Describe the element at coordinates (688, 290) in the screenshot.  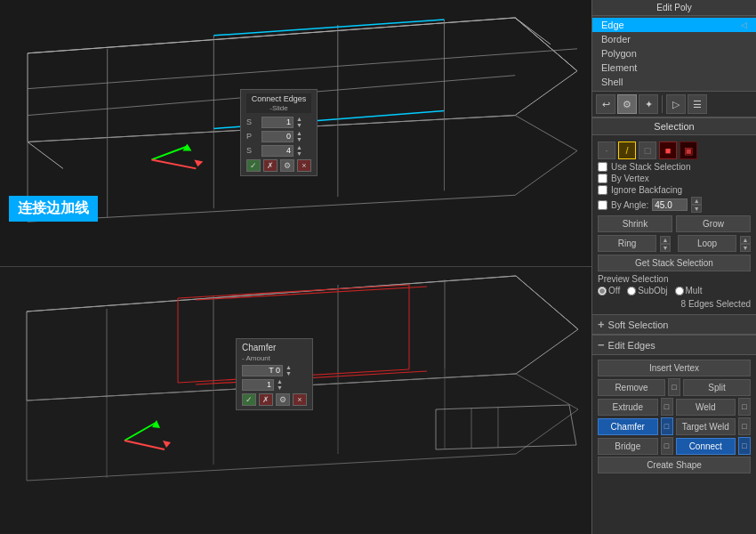
I see `radio-mult-label: Mult` at that location.